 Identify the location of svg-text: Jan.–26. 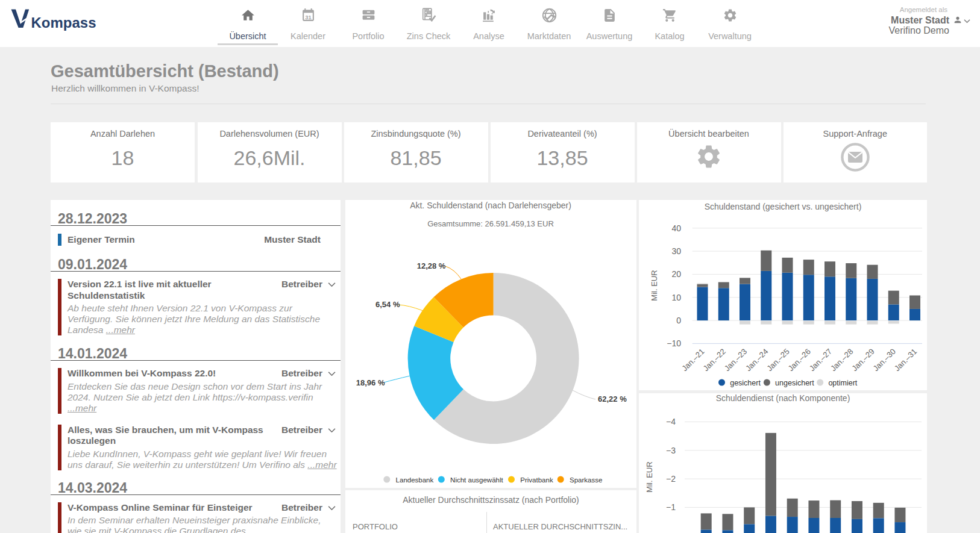
(799, 360).